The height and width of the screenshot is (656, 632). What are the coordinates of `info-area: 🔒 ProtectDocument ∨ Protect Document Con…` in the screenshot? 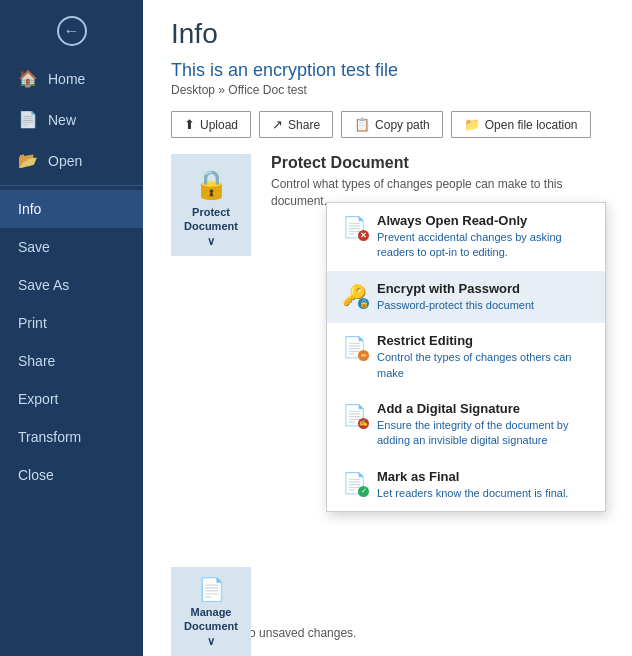 It's located at (388, 205).